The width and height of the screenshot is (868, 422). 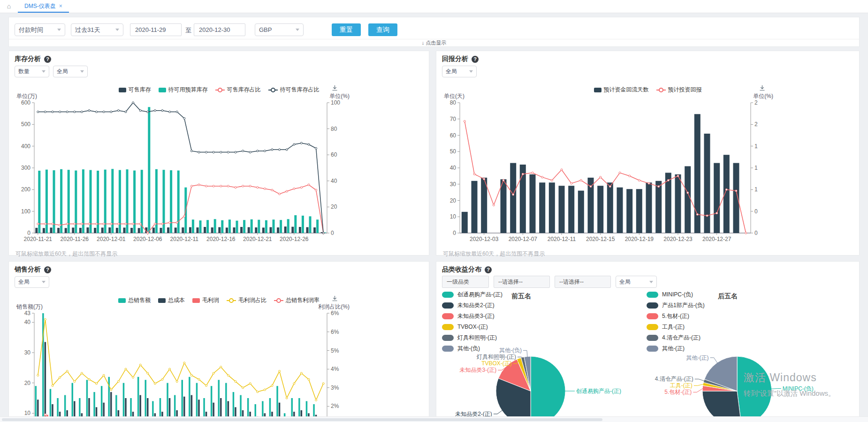 What do you see at coordinates (453, 103) in the screenshot?
I see `svg-text: 80` at bounding box center [453, 103].